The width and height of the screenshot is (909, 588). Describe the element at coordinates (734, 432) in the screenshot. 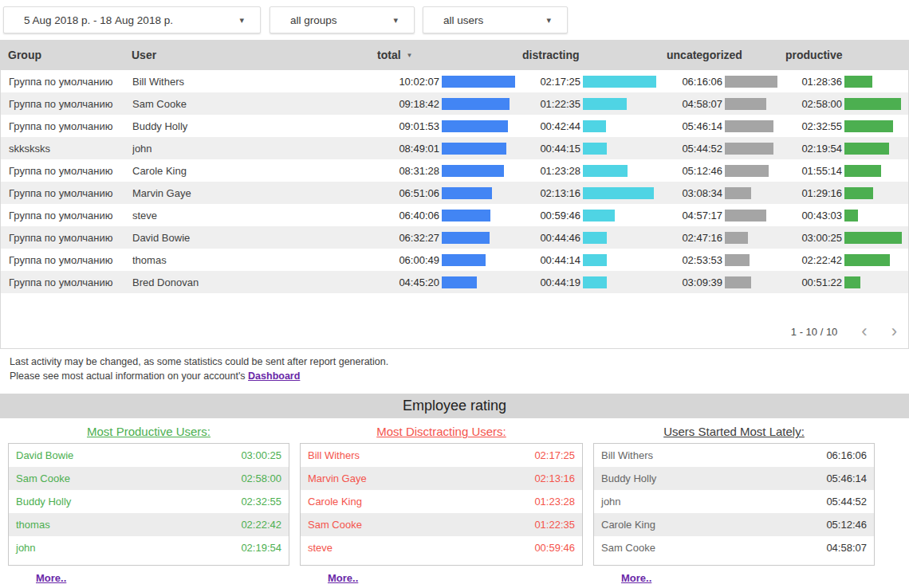

I see `panel-title: Users Started Most Lately:` at that location.